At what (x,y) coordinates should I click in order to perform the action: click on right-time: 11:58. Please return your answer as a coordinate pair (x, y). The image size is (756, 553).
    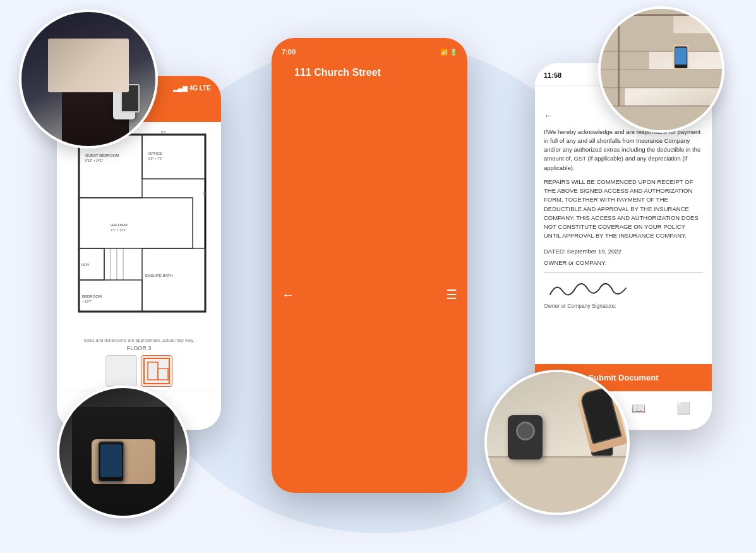
    Looking at the image, I should click on (553, 75).